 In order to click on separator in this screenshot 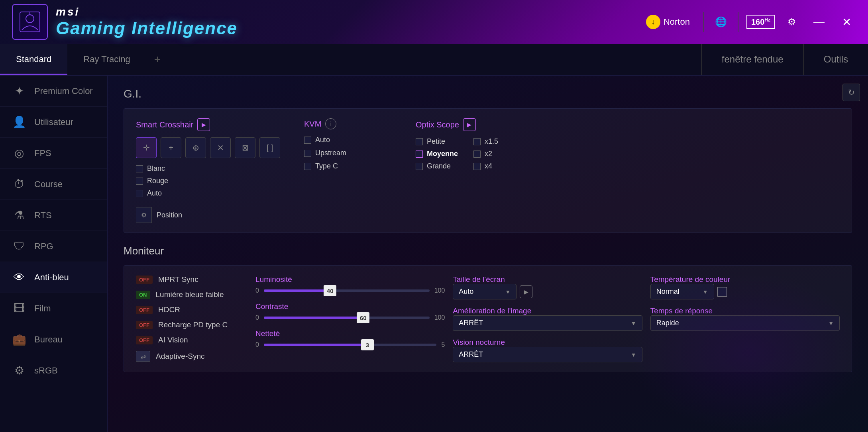, I will do `click(704, 22)`.